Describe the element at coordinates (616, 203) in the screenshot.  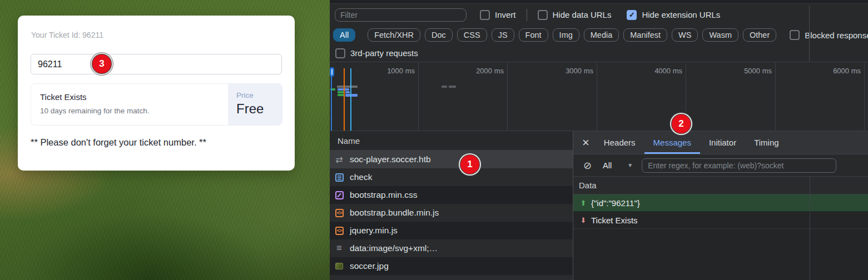
I see `message-text: {"id":"96211"}` at that location.